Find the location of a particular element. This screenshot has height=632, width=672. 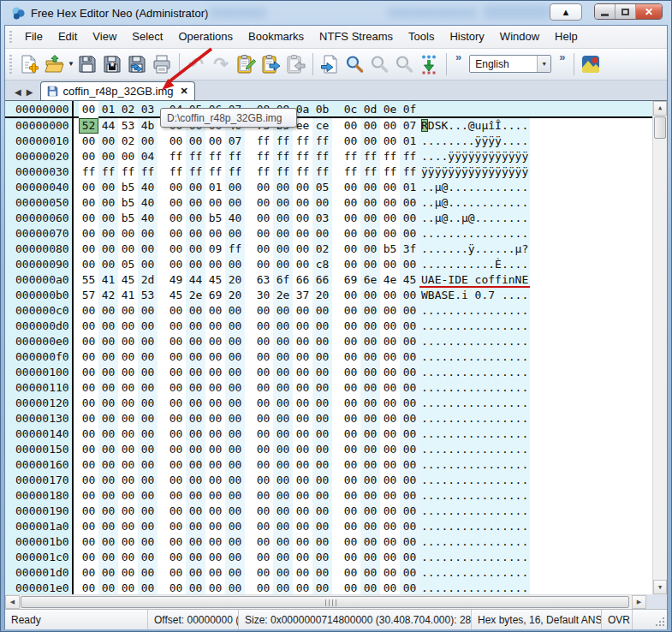

vertical-scroll-thumb is located at coordinates (660, 128).